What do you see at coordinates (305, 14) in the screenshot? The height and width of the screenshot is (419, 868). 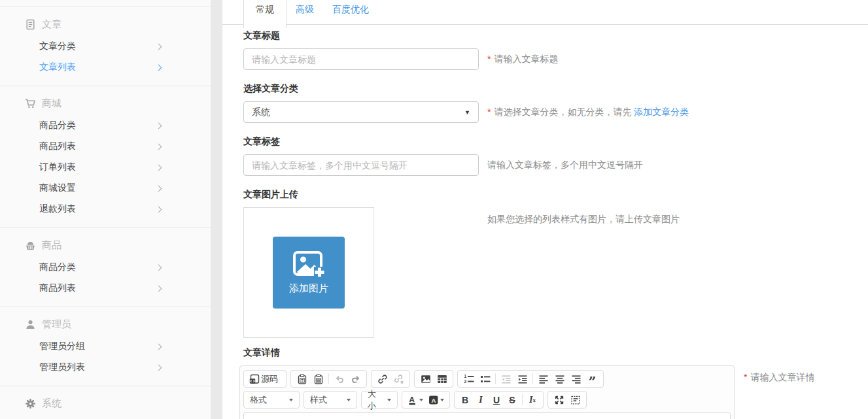 I see `tab-advanced: 高级` at bounding box center [305, 14].